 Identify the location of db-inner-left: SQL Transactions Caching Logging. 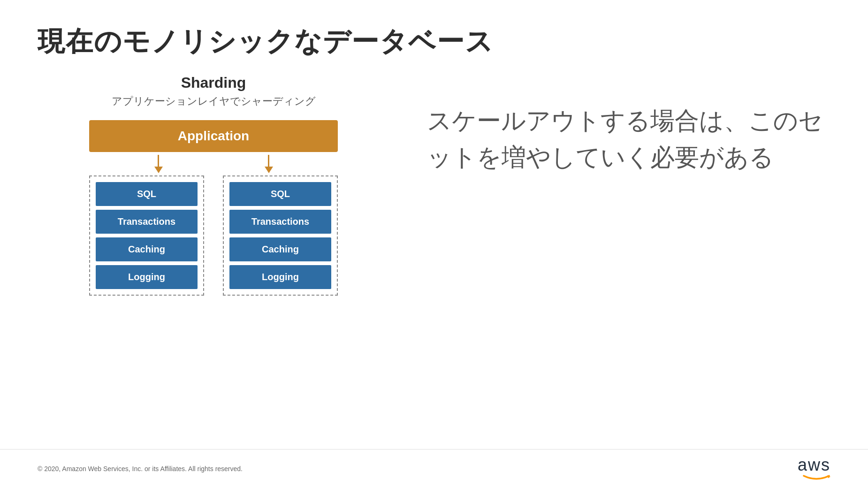
(146, 236).